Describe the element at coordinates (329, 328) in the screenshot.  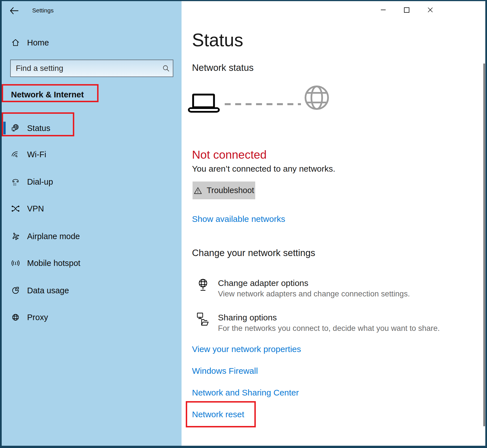
I see `row-description: For the networks you connect to, decide …` at that location.